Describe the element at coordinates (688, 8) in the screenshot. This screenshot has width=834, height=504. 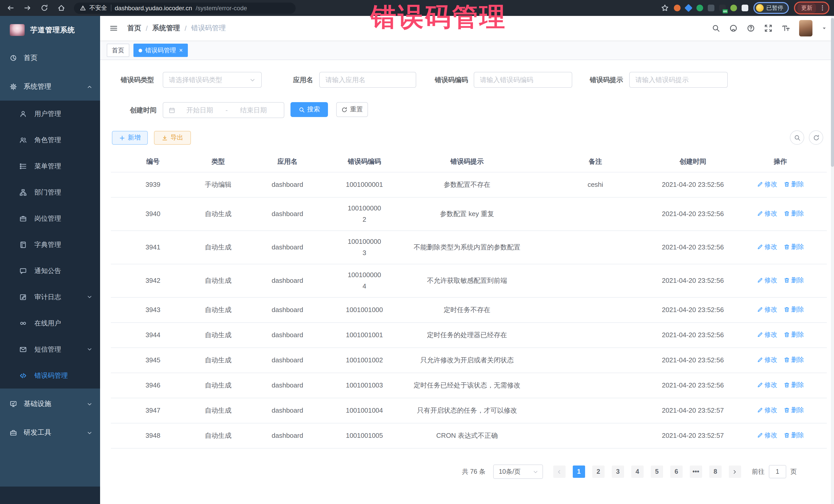
I see `extension-icon-blue-gem` at that location.